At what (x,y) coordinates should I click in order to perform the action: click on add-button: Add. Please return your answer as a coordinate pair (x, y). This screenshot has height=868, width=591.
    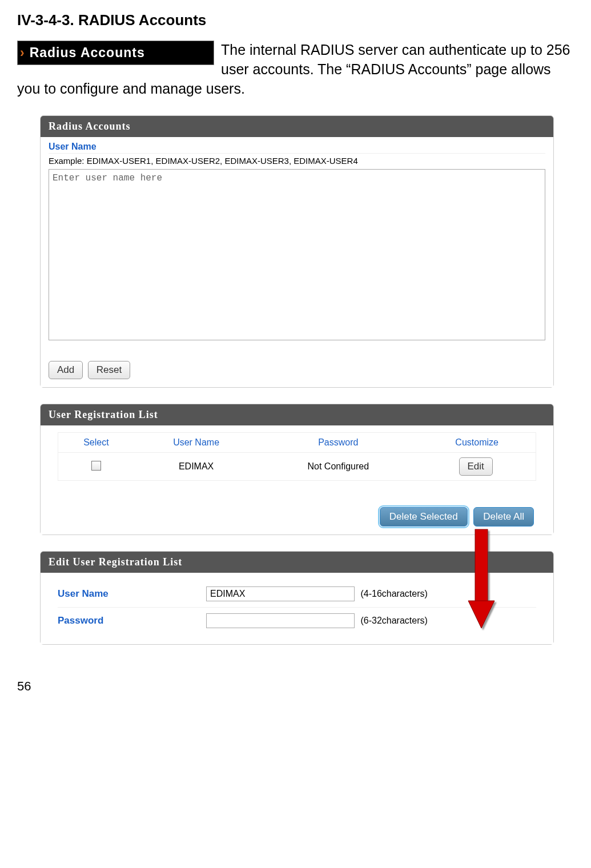
    Looking at the image, I should click on (66, 370).